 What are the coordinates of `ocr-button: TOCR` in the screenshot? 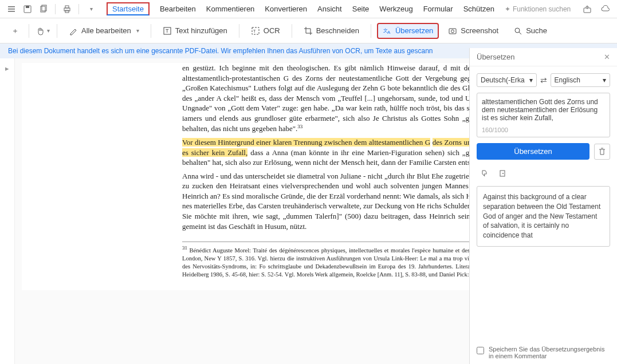 It's located at (266, 31).